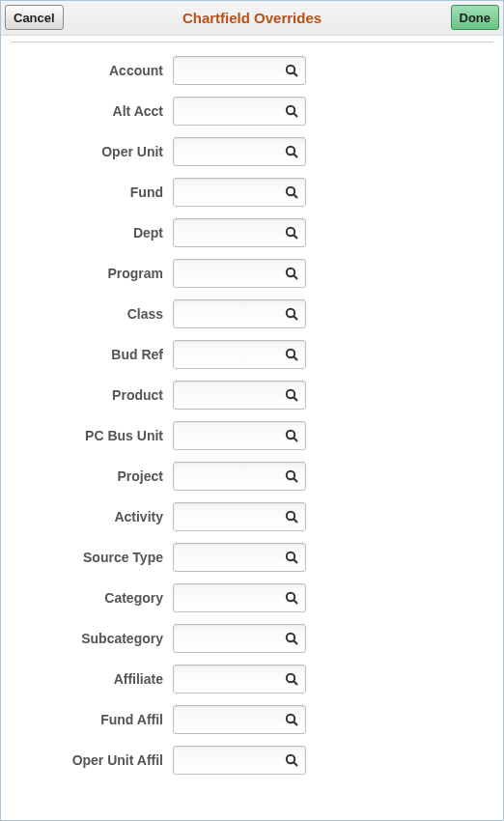 This screenshot has width=504, height=821. Describe the element at coordinates (232, 761) in the screenshot. I see `oper-unit-affil-input` at that location.